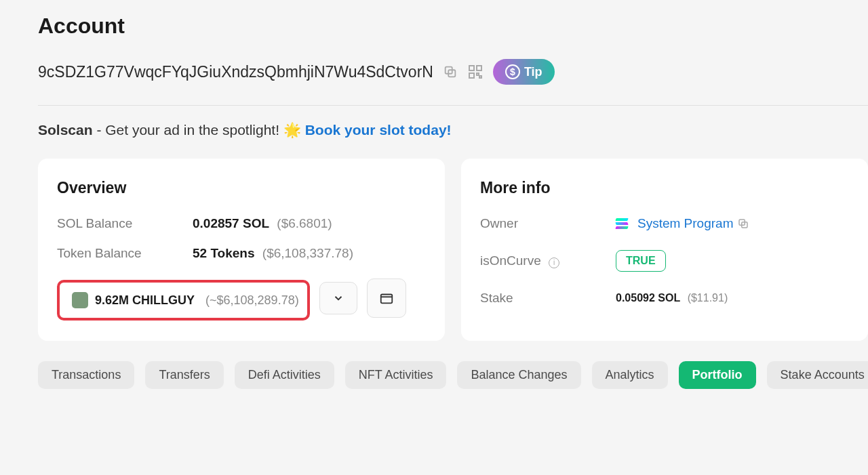 The image size is (868, 475). What do you see at coordinates (717, 375) in the screenshot?
I see `tab-portfolio: Portfolio` at bounding box center [717, 375].